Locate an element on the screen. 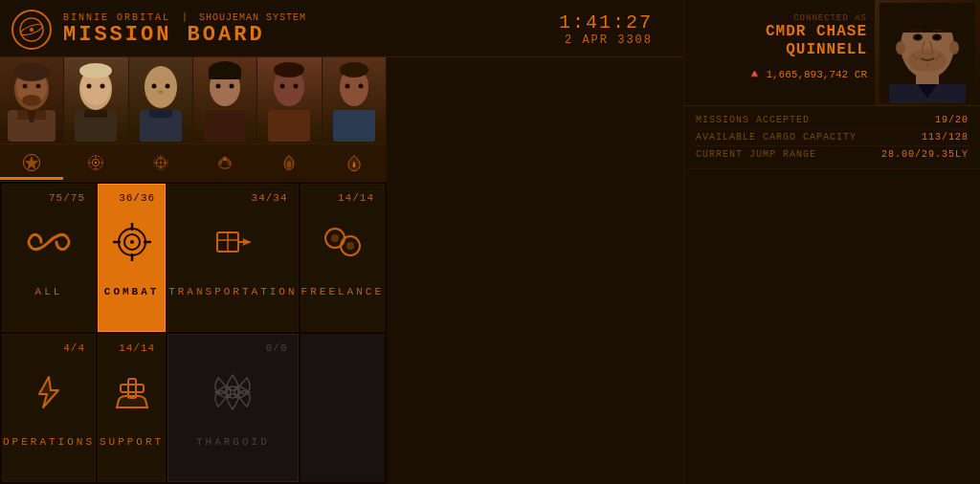 The image size is (980, 484). category-count-combat: 36/36 is located at coordinates (137, 198).